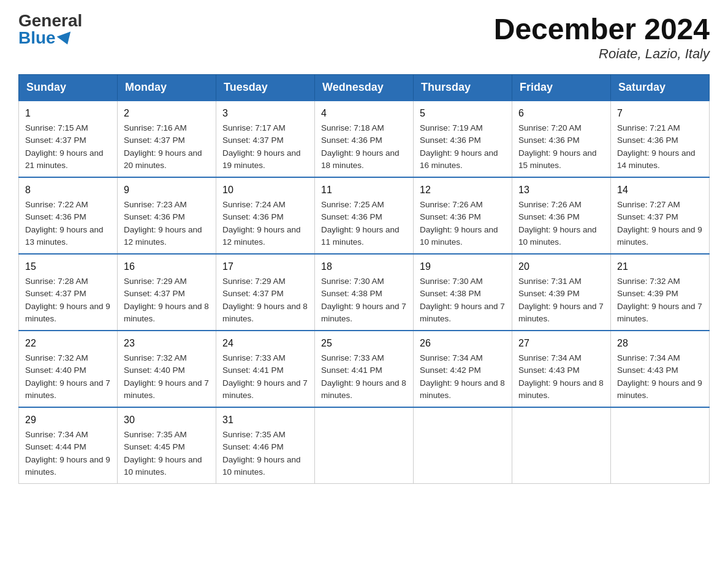  What do you see at coordinates (364, 37) in the screenshot?
I see `page-header: General Blue December 2024 Roiate, Lazio…` at bounding box center [364, 37].